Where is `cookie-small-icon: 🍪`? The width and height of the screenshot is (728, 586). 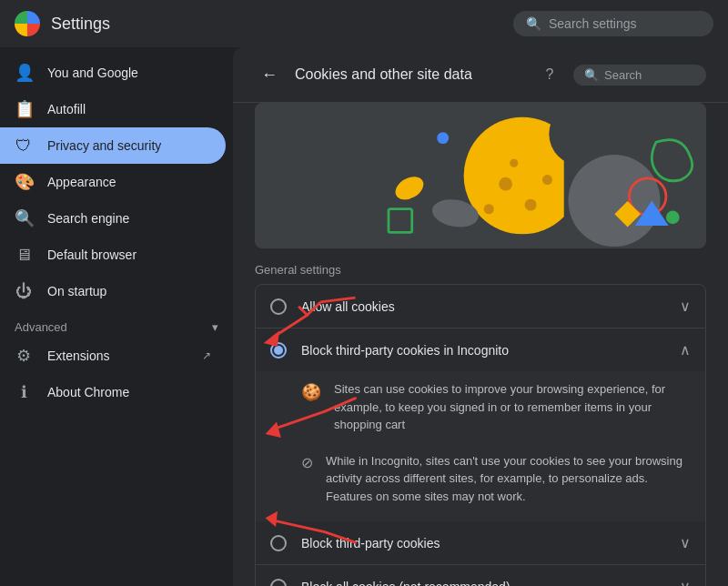
cookie-small-icon: 🍪 is located at coordinates (311, 392).